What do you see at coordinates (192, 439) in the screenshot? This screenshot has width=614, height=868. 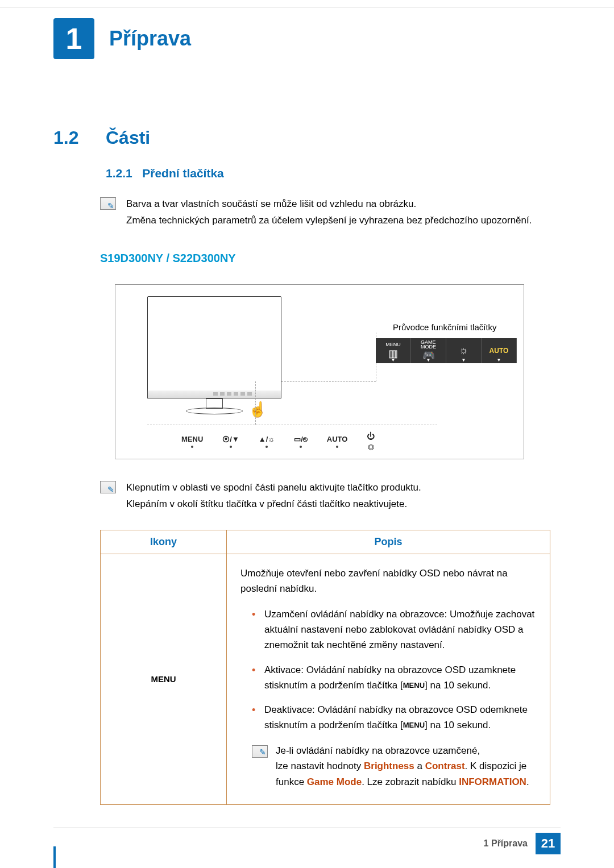 I see `label-menu-text: MENU` at bounding box center [192, 439].